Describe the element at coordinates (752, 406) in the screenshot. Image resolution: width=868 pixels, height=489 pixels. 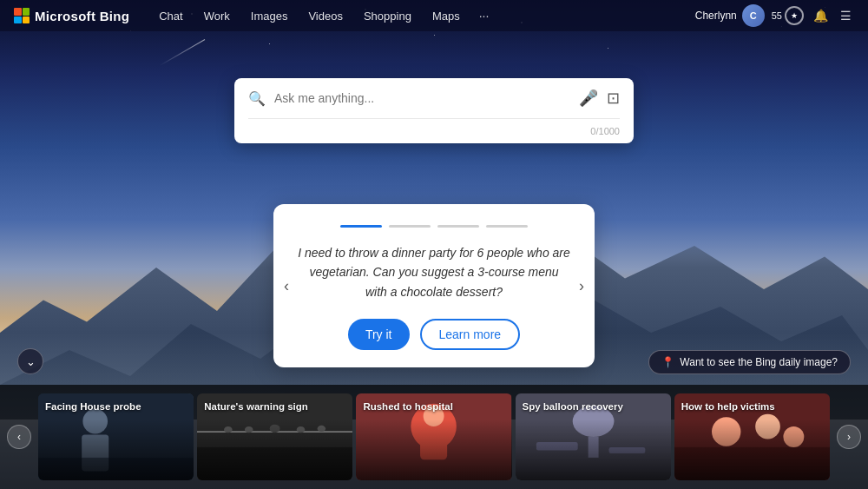
I see `news-title-4: How to help victims` at that location.